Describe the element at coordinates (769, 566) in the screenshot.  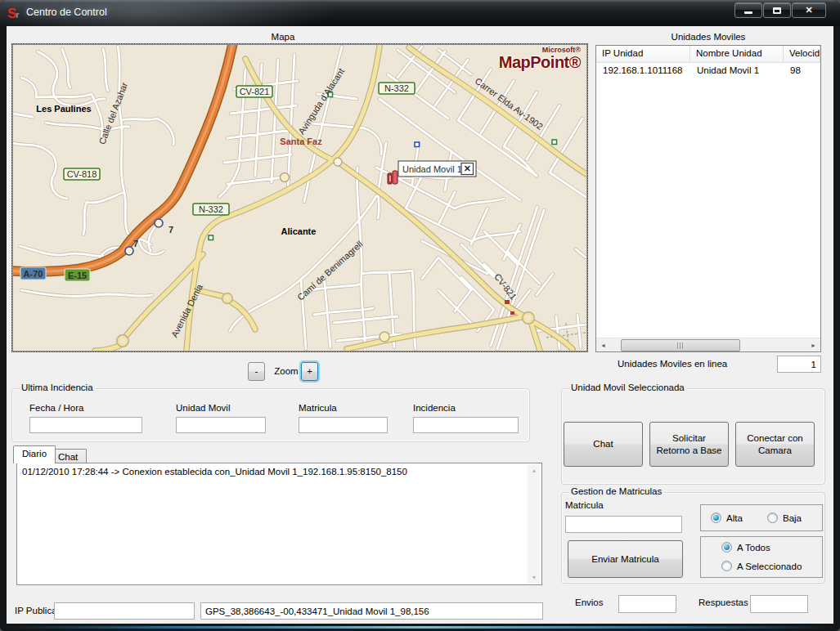
I see `a-seleccionado-label: A Seleccionado` at that location.